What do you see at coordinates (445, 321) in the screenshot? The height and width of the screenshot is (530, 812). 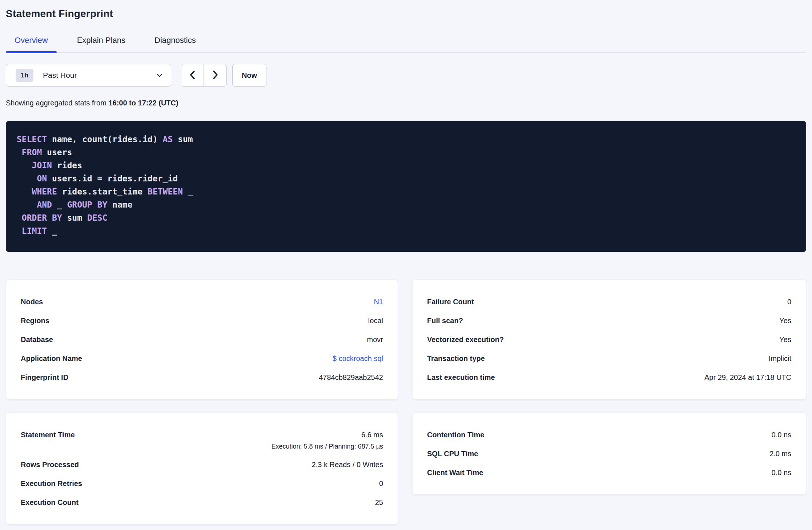 I see `row-label: Full scan?` at bounding box center [445, 321].